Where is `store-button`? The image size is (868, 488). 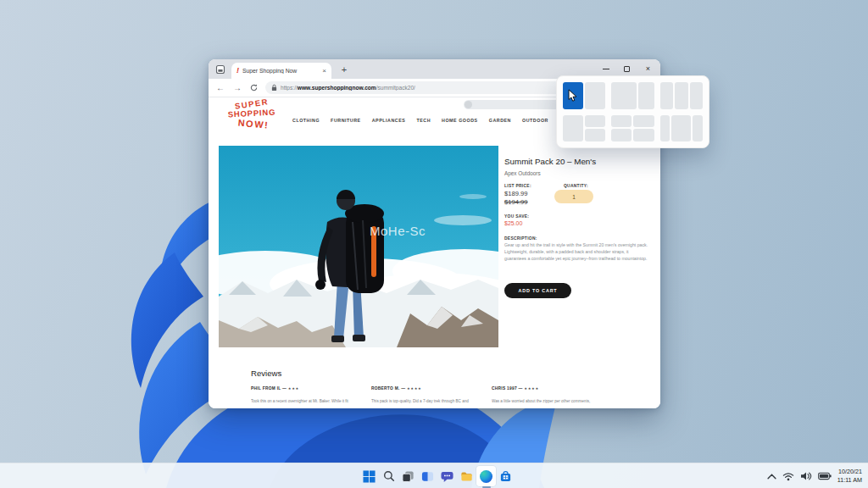
store-button is located at coordinates (505, 476).